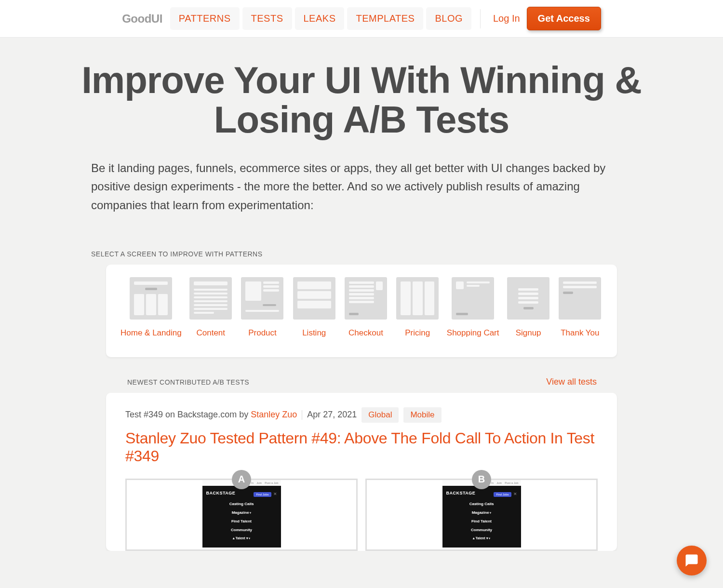 The width and height of the screenshot is (723, 588). What do you see at coordinates (482, 480) in the screenshot?
I see `variant-badge-b: B` at bounding box center [482, 480].